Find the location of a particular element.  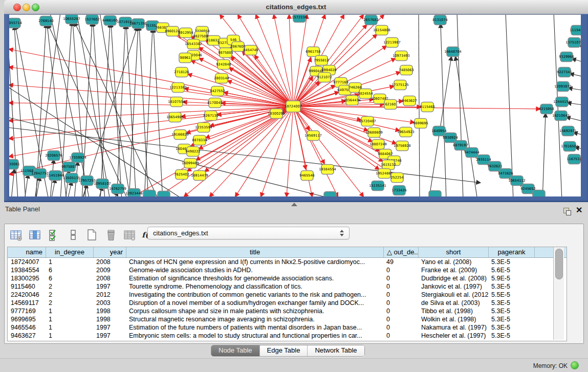

teal-node: 15692971 is located at coordinates (568, 131).